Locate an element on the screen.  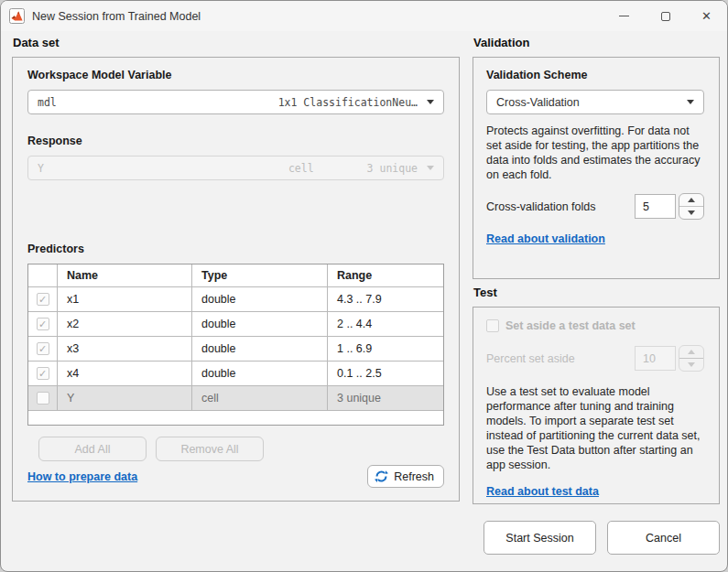
maximize-icon is located at coordinates (666, 16).